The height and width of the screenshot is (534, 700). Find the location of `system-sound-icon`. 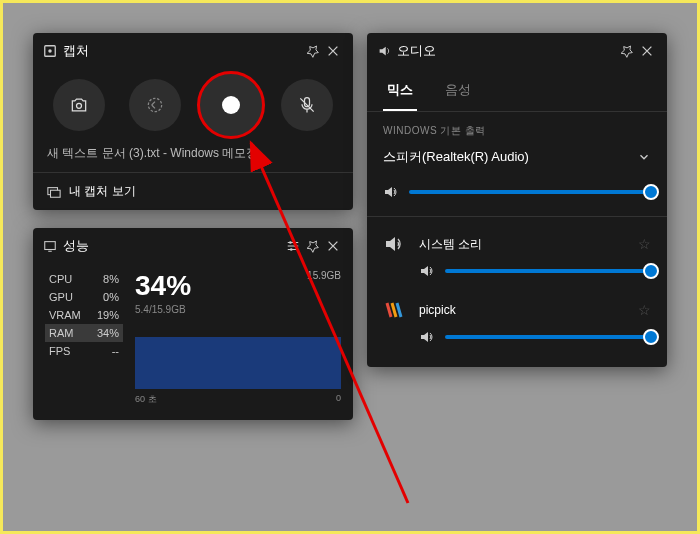

system-sound-icon is located at coordinates (394, 244).